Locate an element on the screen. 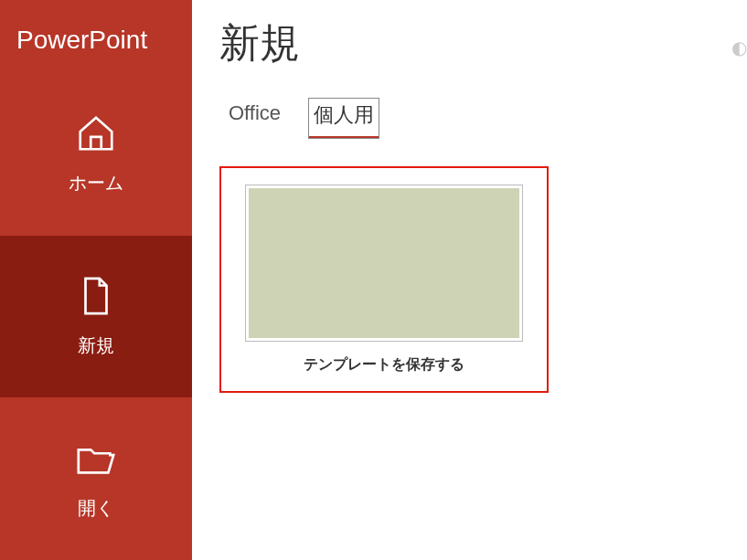 This screenshot has width=747, height=560. template-label: テンプレートを保存する is located at coordinates (384, 365).